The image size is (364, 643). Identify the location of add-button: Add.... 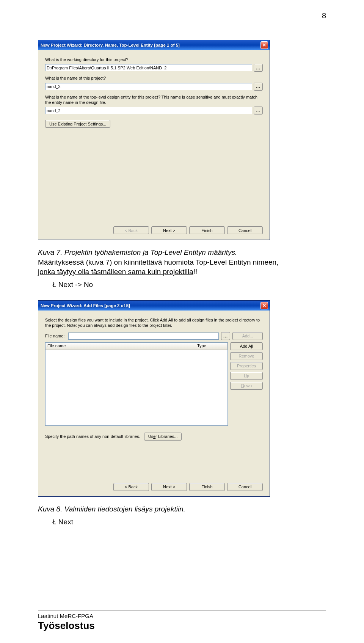
(248, 336).